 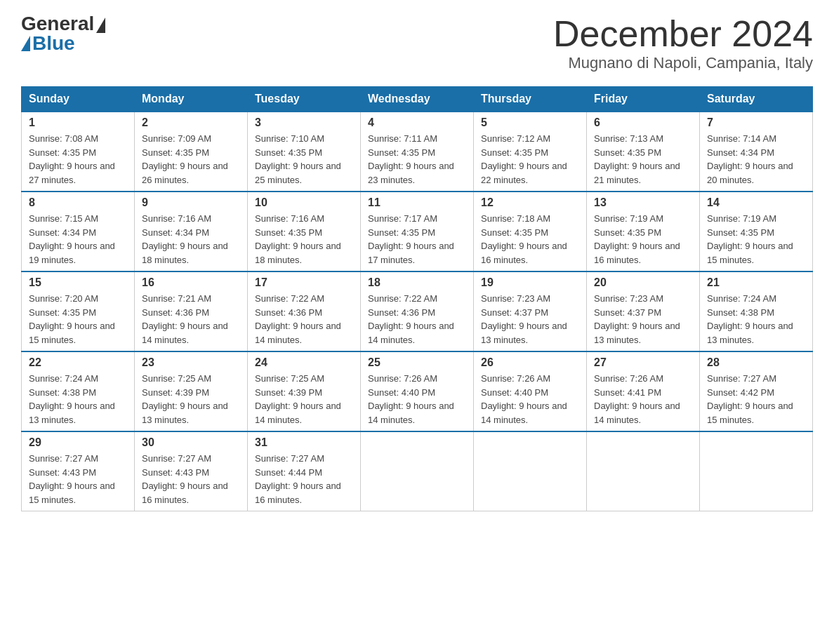 What do you see at coordinates (191, 443) in the screenshot?
I see `day-number: 30` at bounding box center [191, 443].